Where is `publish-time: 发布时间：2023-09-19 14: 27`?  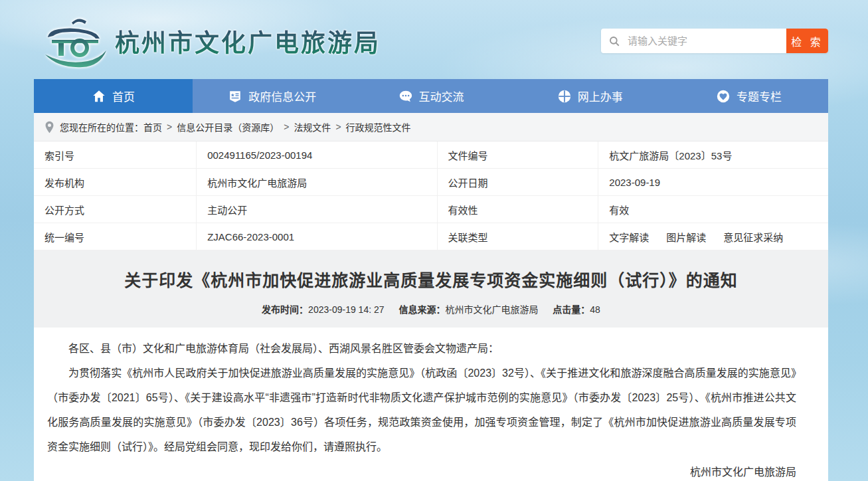 publish-time: 发布时间：2023-09-19 14: 27 is located at coordinates (323, 310).